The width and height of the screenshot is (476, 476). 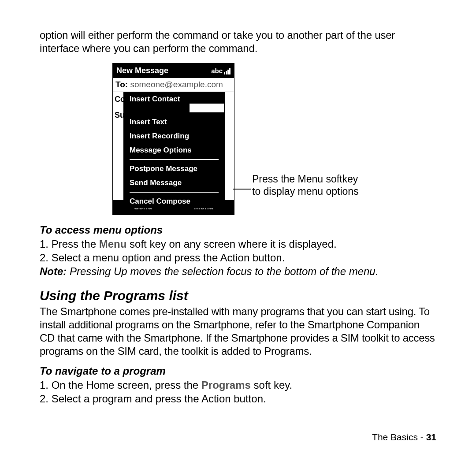 What do you see at coordinates (174, 71) in the screenshot?
I see `phone-titlebar: New Message abc` at bounding box center [174, 71].